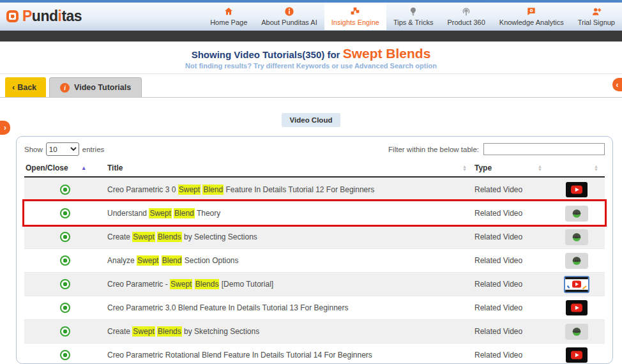  What do you see at coordinates (5, 128) in the screenshot?
I see `expand-left-panel-button: ›` at bounding box center [5, 128].